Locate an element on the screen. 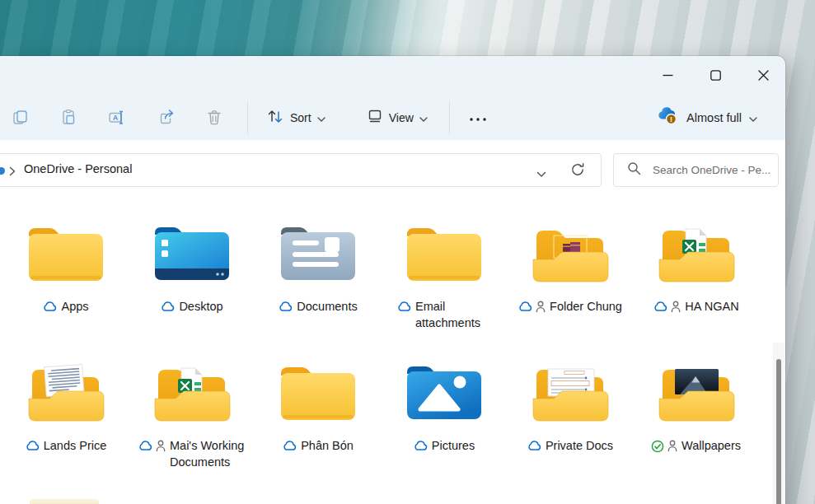 The image size is (815, 504). sort-button: Sort is located at coordinates (296, 118).